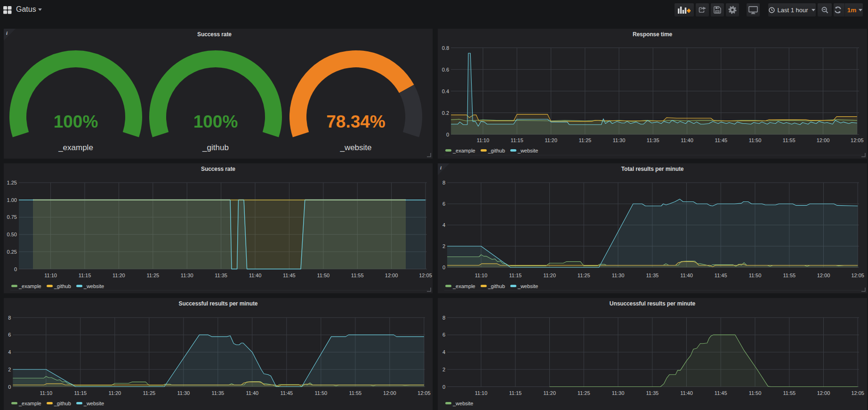 The image size is (868, 410). I want to click on svg-text: 0.2, so click(445, 113).